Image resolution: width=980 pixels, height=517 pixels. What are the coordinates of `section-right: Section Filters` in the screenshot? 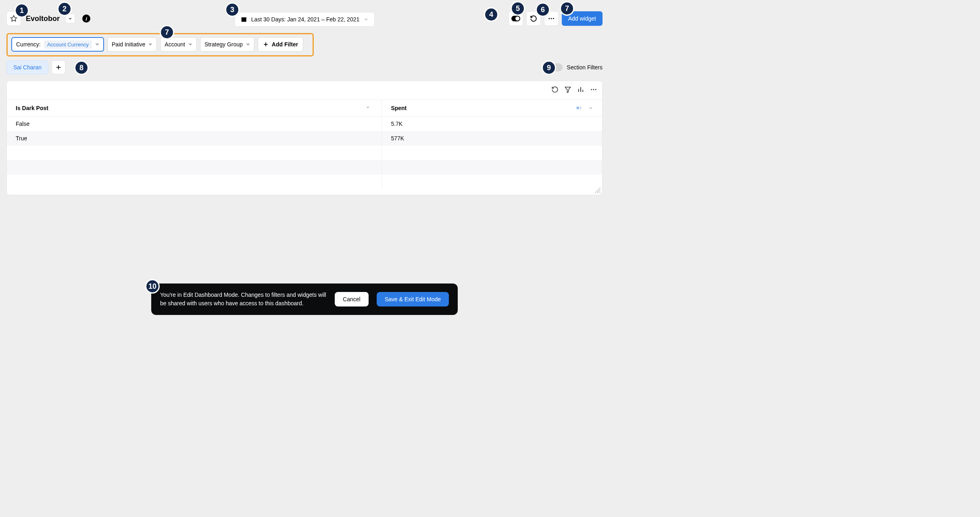 It's located at (575, 67).